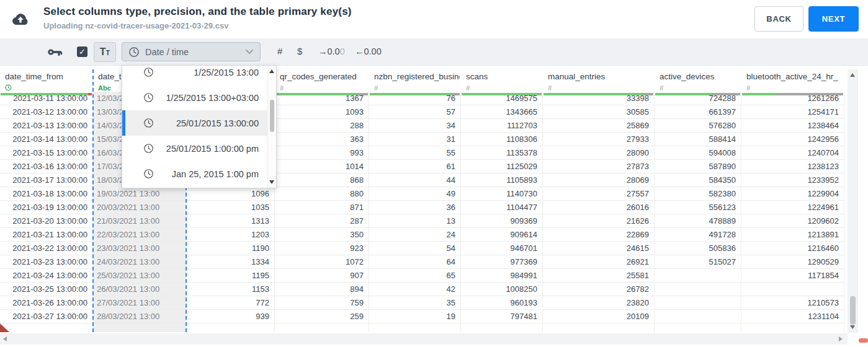  I want to click on cell: 1231104, so click(793, 317).